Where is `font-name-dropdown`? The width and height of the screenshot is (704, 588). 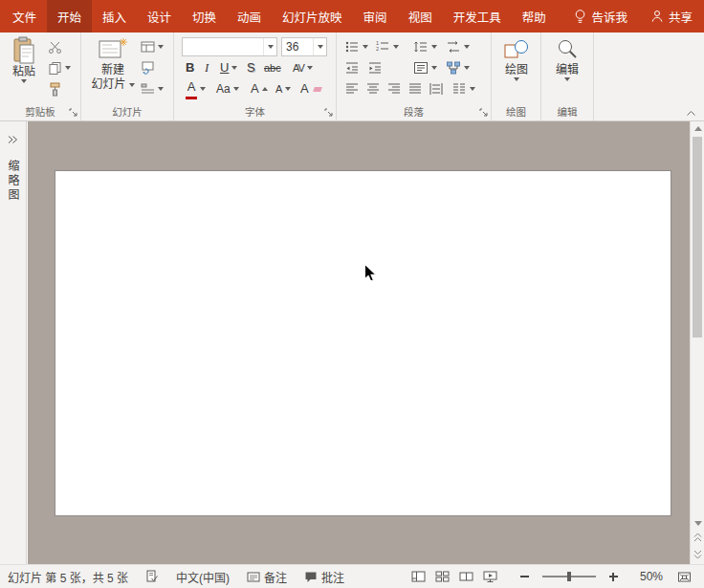 font-name-dropdown is located at coordinates (270, 47).